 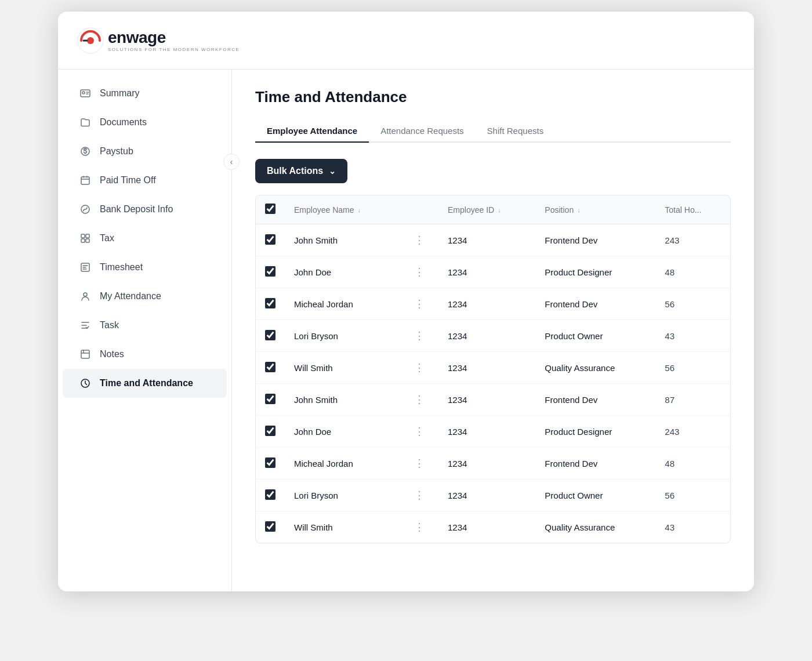 I want to click on grid-icon, so click(x=85, y=238).